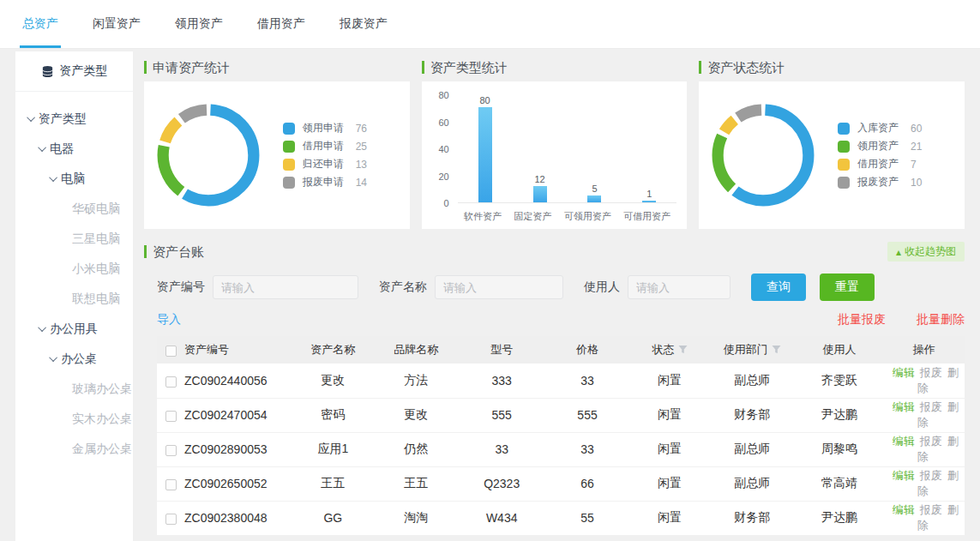  What do you see at coordinates (416, 350) in the screenshot?
I see `column-header-label: 品牌名称` at bounding box center [416, 350].